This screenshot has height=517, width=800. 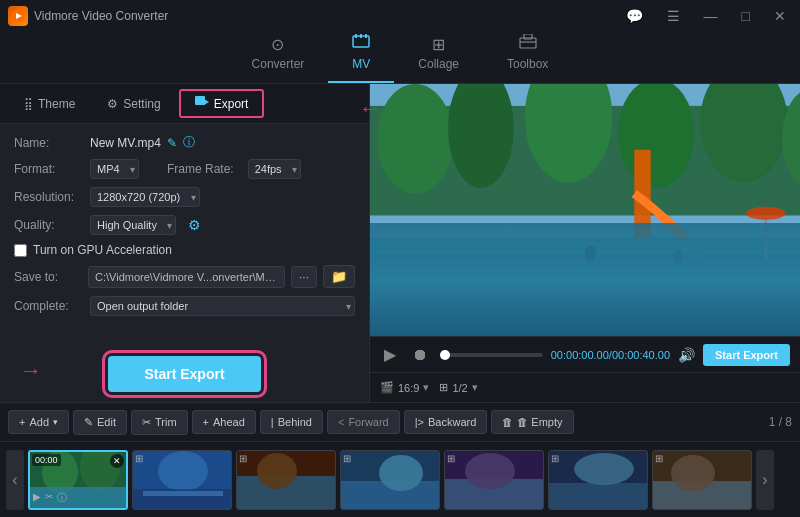 What do you see at coordinates (56, 104) in the screenshot?
I see `theme-label: Theme` at bounding box center [56, 104].